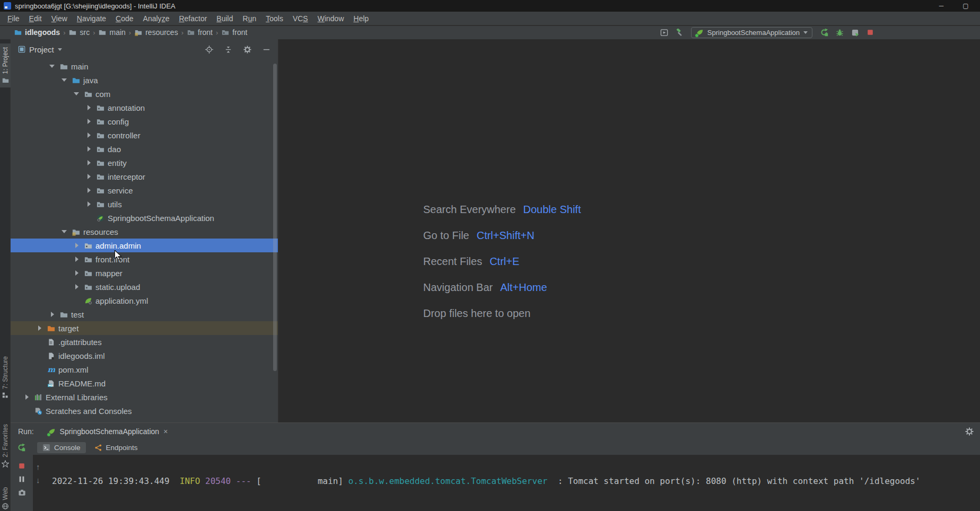 The height and width of the screenshot is (511, 980). I want to click on tool-window-layout-icon, so click(664, 33).